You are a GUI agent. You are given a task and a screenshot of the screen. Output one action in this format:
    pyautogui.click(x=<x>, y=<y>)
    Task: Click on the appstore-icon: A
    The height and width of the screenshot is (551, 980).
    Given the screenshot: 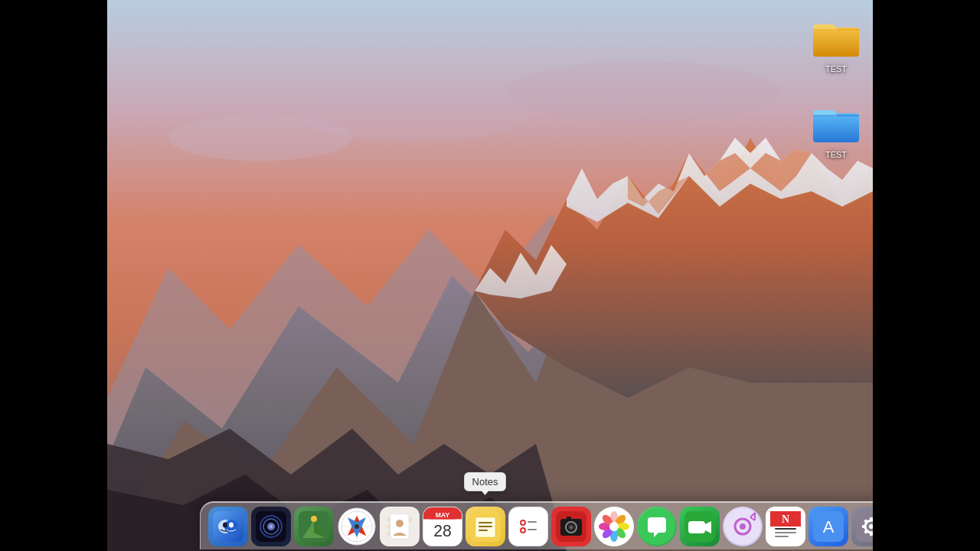 What is the action you would take?
    pyautogui.click(x=828, y=527)
    